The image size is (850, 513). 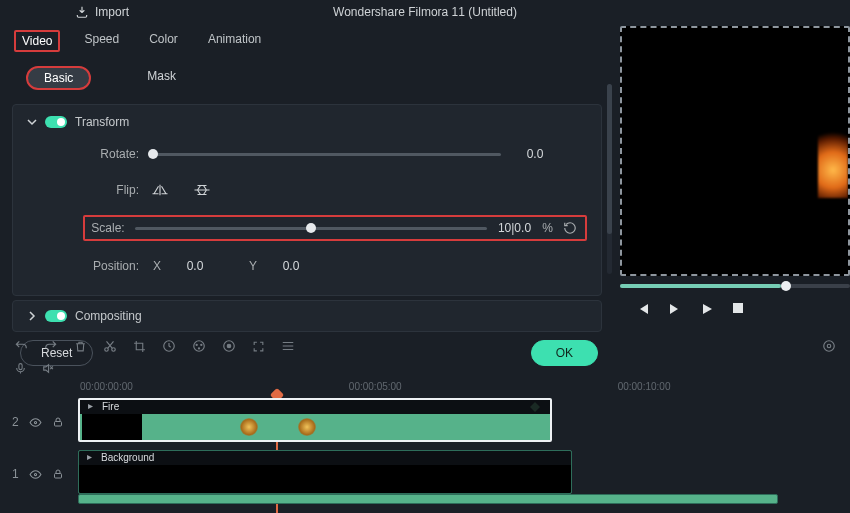 What do you see at coordinates (311, 228) in the screenshot?
I see `scale-slider` at bounding box center [311, 228].